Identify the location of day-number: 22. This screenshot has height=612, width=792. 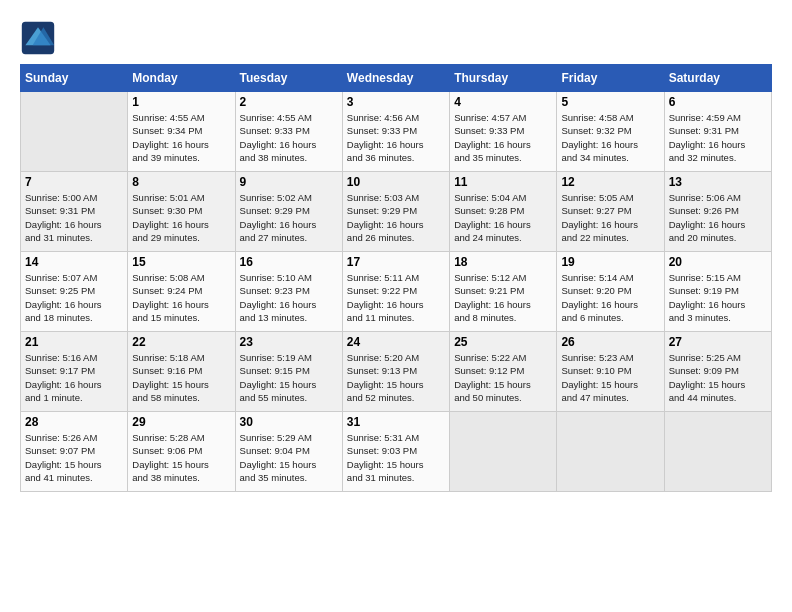
(181, 342).